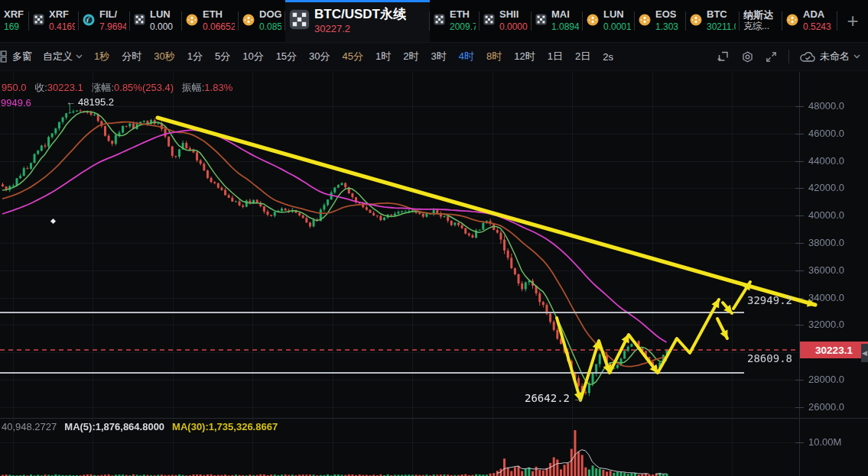  Describe the element at coordinates (434, 21) in the screenshot. I see `tab-bar: XRF169XRF0.41690FIL/7.9694LUN0.000ETH0.0…` at that location.